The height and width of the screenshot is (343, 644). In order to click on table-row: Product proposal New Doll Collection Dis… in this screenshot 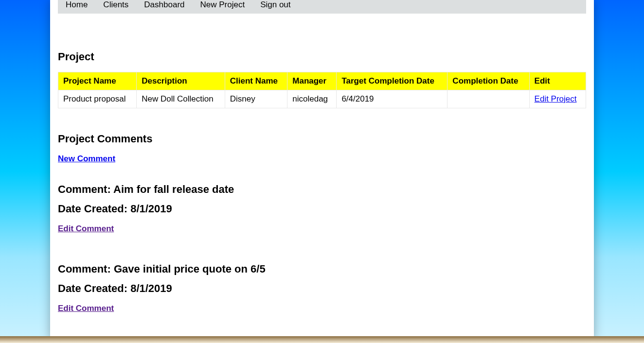, I will do `click(322, 99)`.